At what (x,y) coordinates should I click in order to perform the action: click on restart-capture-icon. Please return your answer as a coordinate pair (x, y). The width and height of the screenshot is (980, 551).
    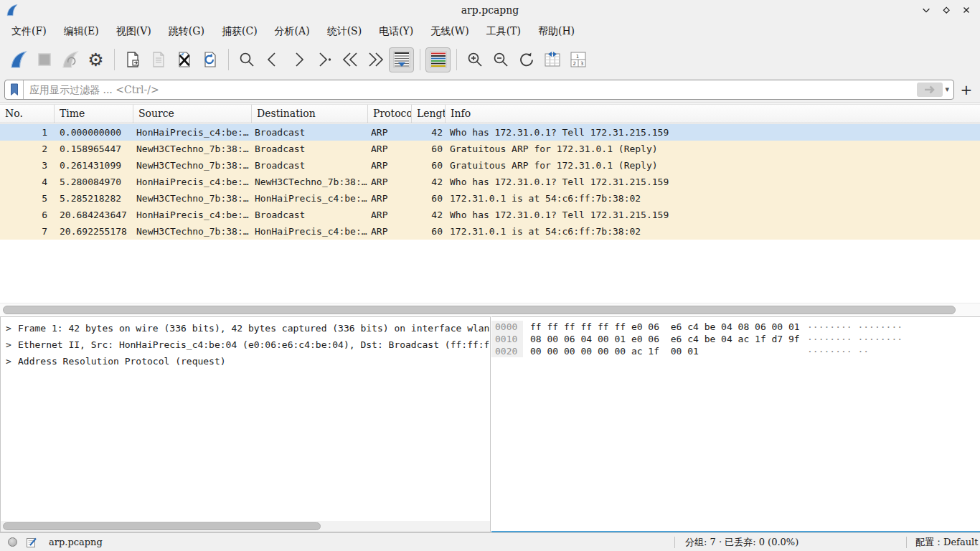
    Looking at the image, I should click on (70, 60).